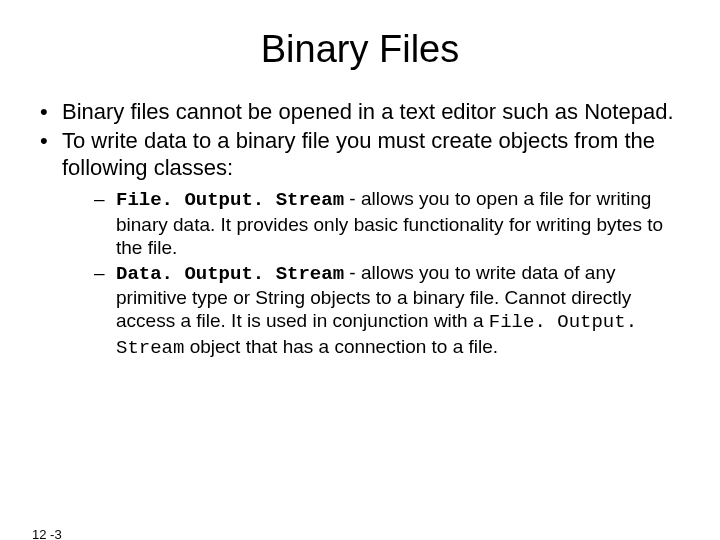 The image size is (720, 540). What do you see at coordinates (230, 274) in the screenshot?
I see `code-text: Data. Output. Stream` at bounding box center [230, 274].